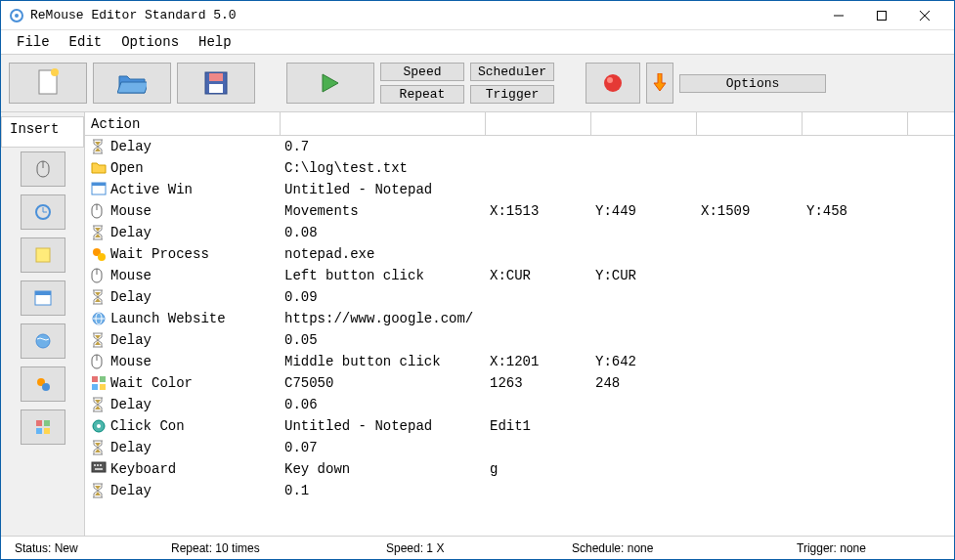 The height and width of the screenshot is (560, 955). I want to click on palette-icon, so click(99, 383).